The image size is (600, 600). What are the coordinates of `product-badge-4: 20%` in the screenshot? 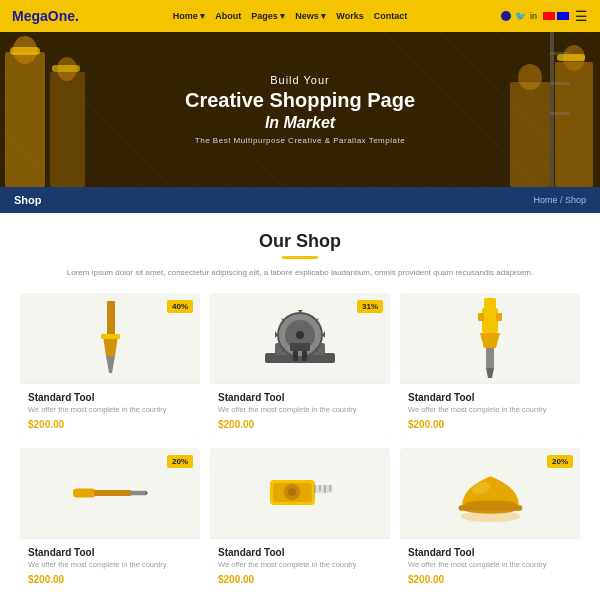 It's located at (180, 462).